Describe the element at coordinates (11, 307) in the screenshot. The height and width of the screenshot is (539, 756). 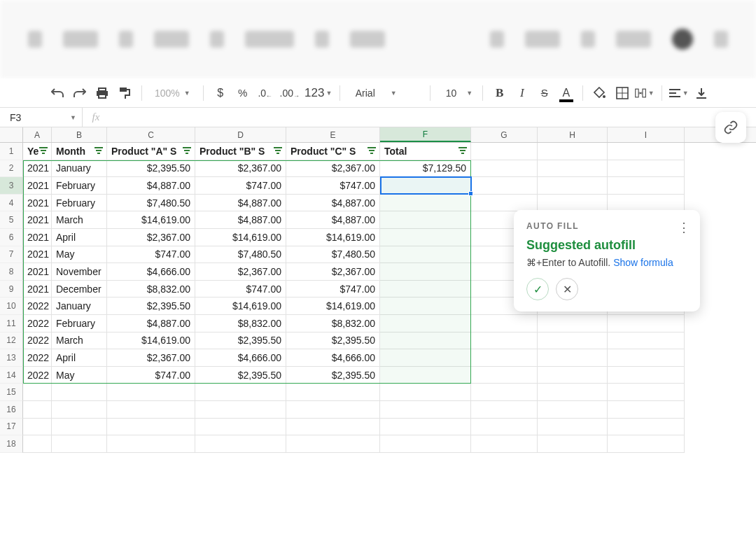
I see `row-header: 10` at that location.